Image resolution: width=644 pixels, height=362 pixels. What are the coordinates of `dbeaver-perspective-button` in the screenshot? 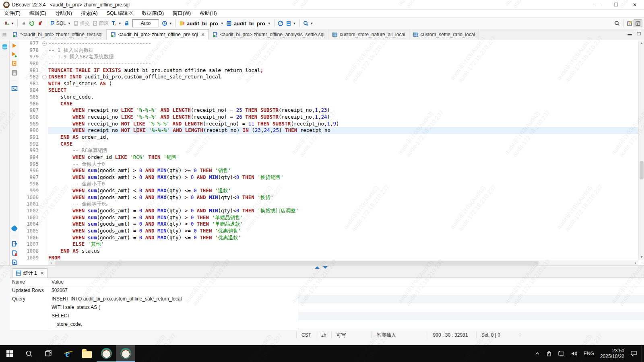 It's located at (638, 23).